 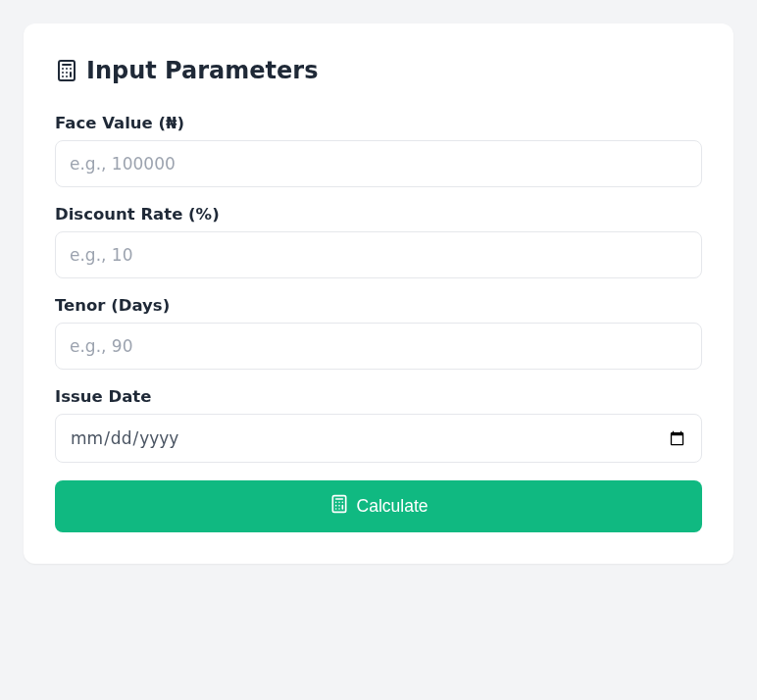 What do you see at coordinates (378, 333) in the screenshot?
I see `tenor-field: Tenor (Days)` at bounding box center [378, 333].